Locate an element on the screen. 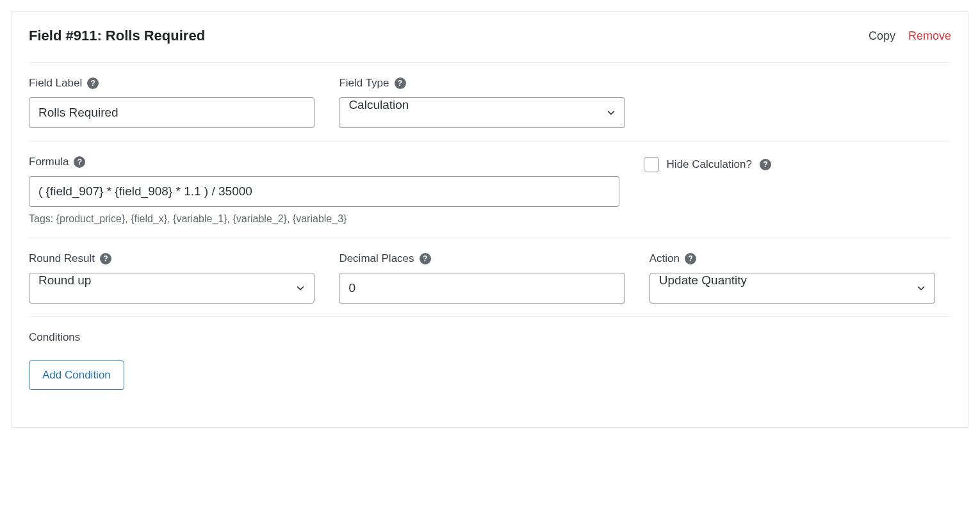  field-label-input is located at coordinates (172, 113).